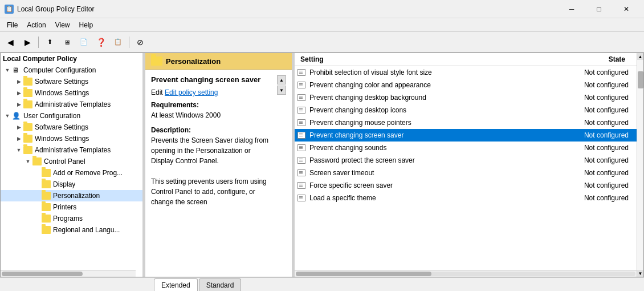 Image resolution: width=644 pixels, height=291 pixels. What do you see at coordinates (46, 173) in the screenshot?
I see `add-remove-icon` at bounding box center [46, 173].